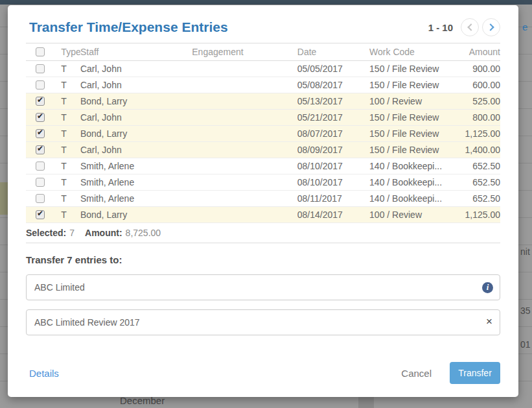  I want to click on top-navigation-bar, so click(266, 3).